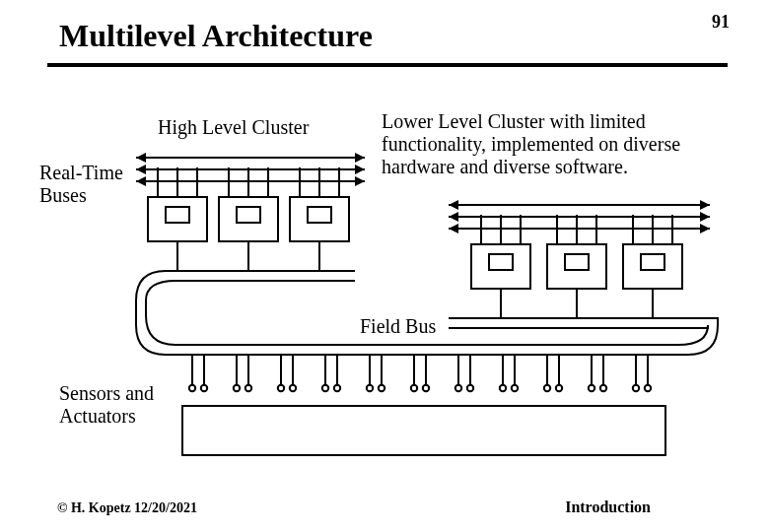 The image size is (769, 532). I want to click on sensor-row, so click(420, 378).